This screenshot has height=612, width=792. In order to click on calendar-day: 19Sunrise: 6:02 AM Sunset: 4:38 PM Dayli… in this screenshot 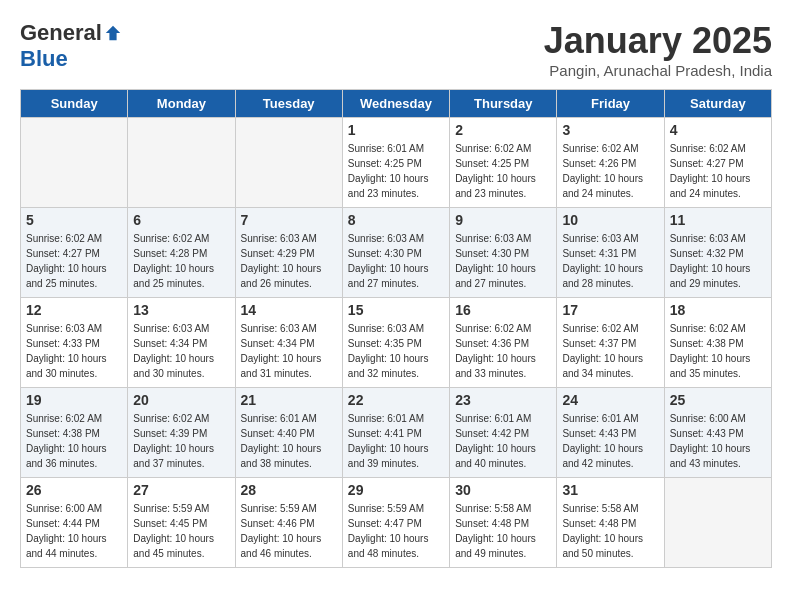, I will do `click(74, 433)`.